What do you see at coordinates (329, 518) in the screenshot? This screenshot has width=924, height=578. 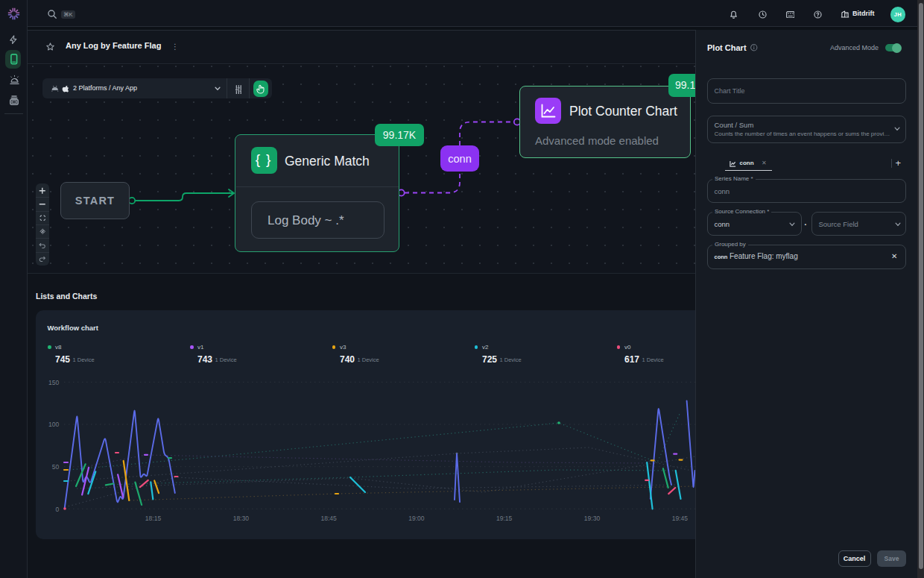 I see `svg-text: 18:45` at bounding box center [329, 518].